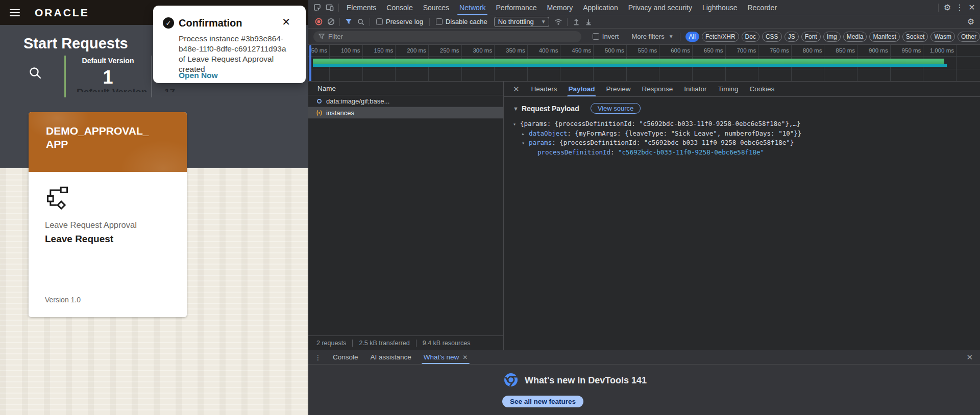 Image resolution: width=980 pixels, height=415 pixels. I want to click on chip-img: Img, so click(832, 37).